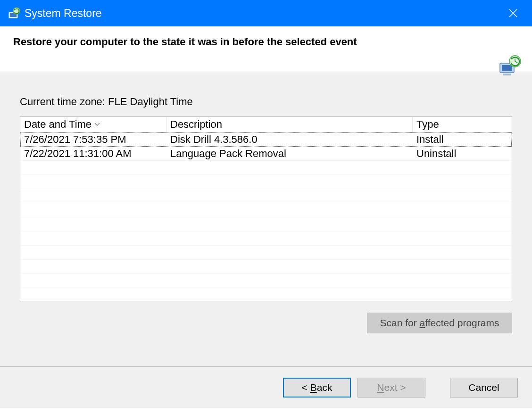 Image resolution: width=532 pixels, height=414 pixels. I want to click on next-label-accel: N, so click(380, 388).